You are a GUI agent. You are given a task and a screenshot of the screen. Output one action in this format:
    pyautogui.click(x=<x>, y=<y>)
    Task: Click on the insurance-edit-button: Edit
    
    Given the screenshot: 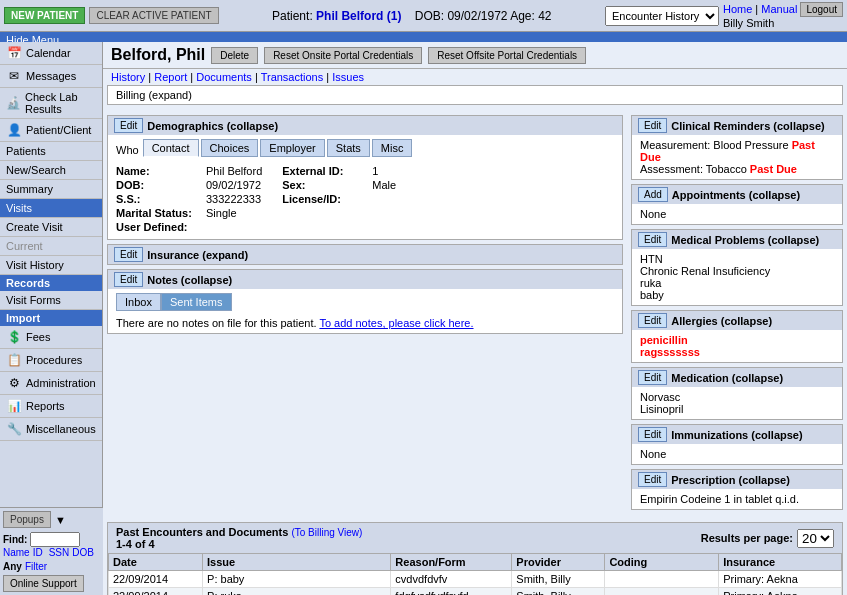 What is the action you would take?
    pyautogui.click(x=128, y=254)
    